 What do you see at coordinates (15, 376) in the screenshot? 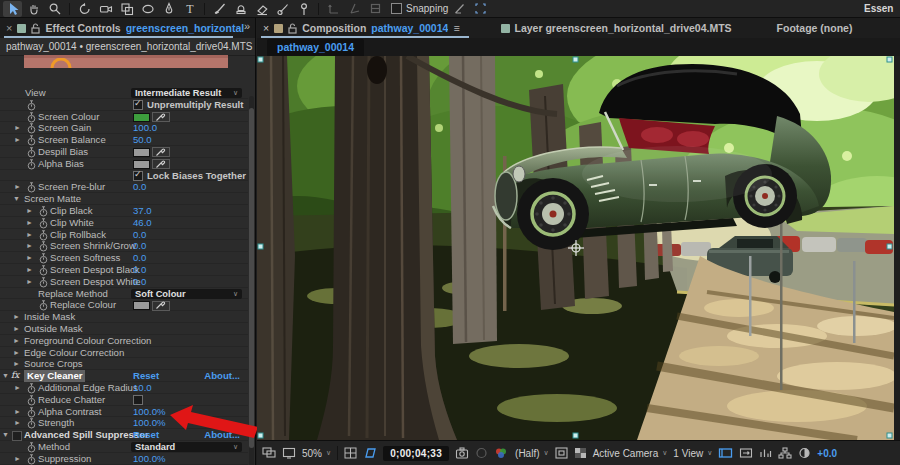
I see `fx-badge-icon: fx` at bounding box center [15, 376].